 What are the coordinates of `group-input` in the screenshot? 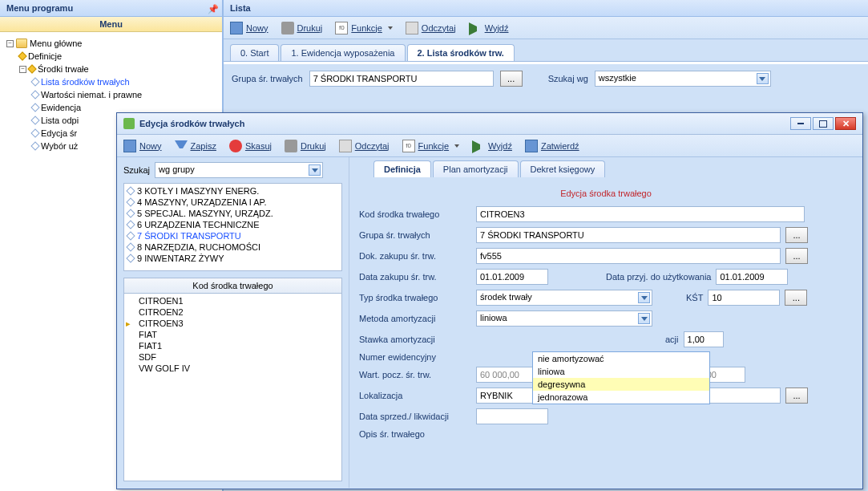 It's located at (402, 79).